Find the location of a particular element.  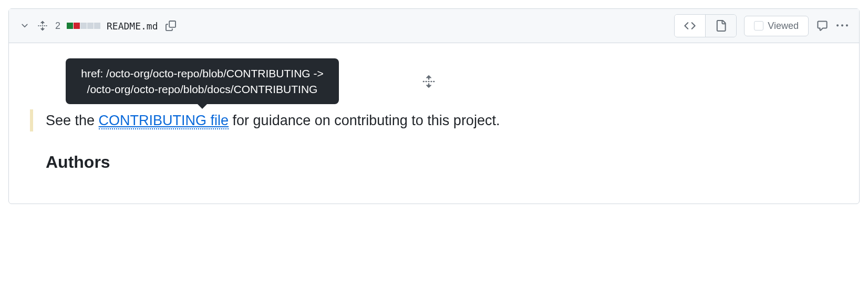

diff-text-suffix: for guidance on contributing to this pro… is located at coordinates (364, 120).